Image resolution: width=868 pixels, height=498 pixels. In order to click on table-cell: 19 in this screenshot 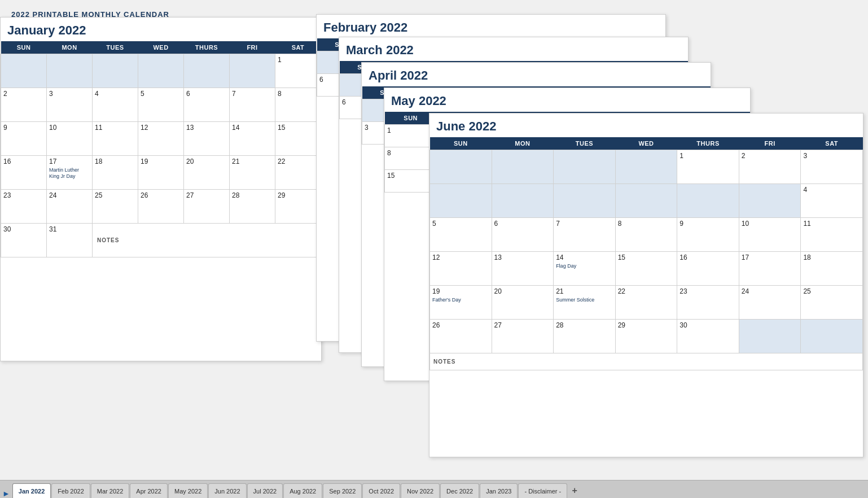, I will do `click(161, 173)`.